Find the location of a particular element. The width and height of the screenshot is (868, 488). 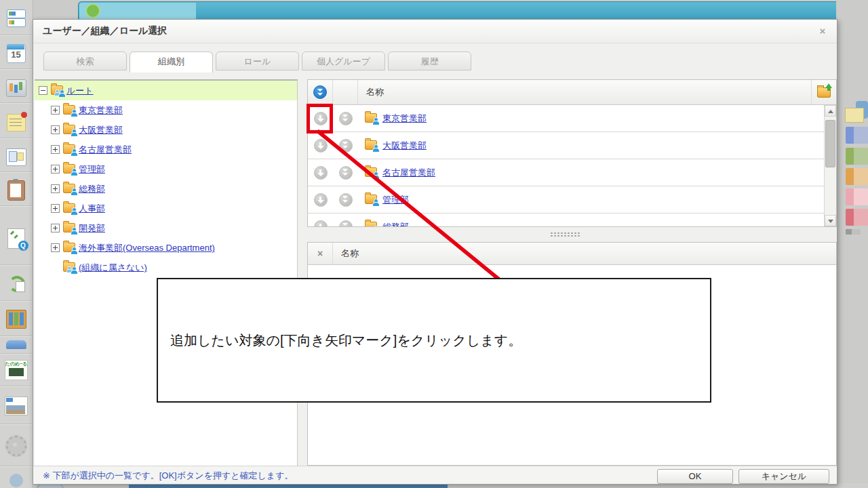

available-row: 大阪営業部 is located at coordinates (572, 146).